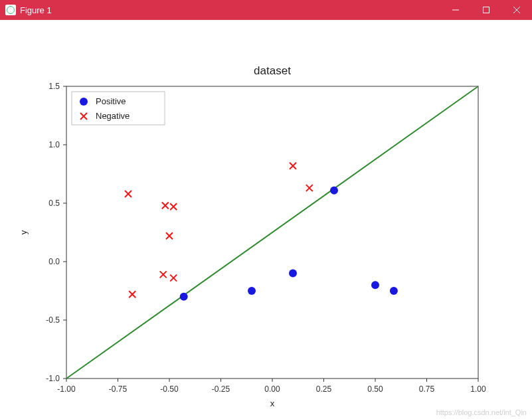 The height and width of the screenshot is (419, 532). What do you see at coordinates (113, 116) in the screenshot?
I see `legend-label: Negative` at bounding box center [113, 116].